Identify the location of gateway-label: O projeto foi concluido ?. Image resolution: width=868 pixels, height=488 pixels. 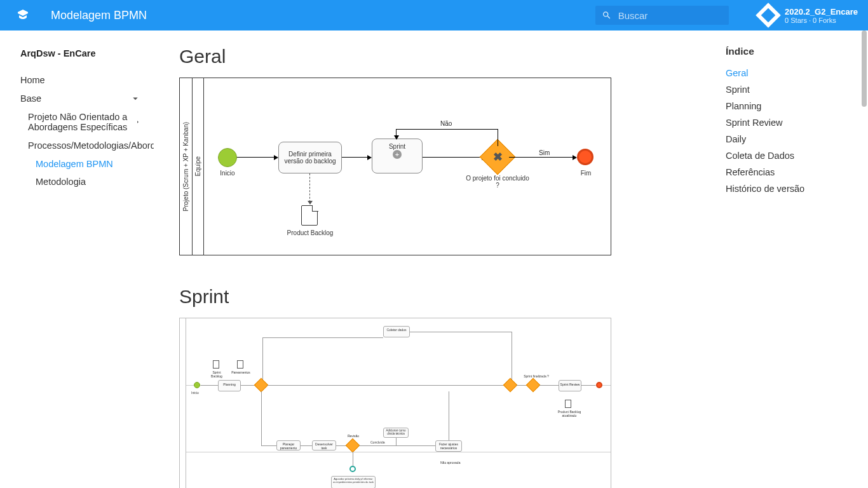
(498, 182).